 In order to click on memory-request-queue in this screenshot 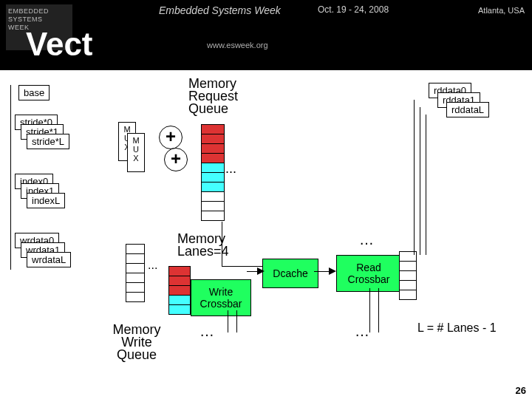, I will do `click(213, 173)`.